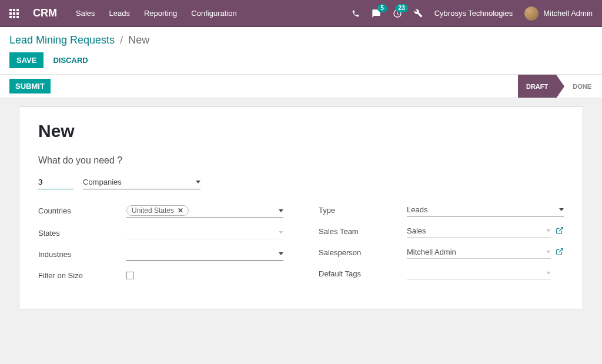 Image resolution: width=602 pixels, height=364 pixels. I want to click on salesperson-label: Salesperson, so click(363, 253).